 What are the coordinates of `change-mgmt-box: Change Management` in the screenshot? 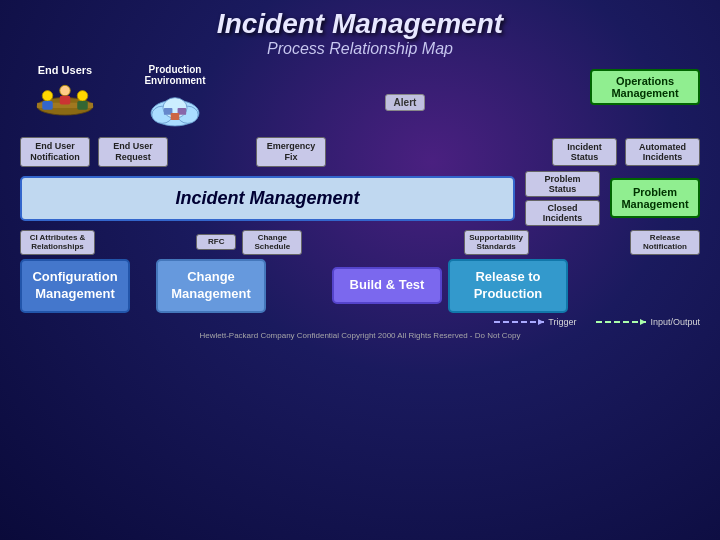 It's located at (211, 286).